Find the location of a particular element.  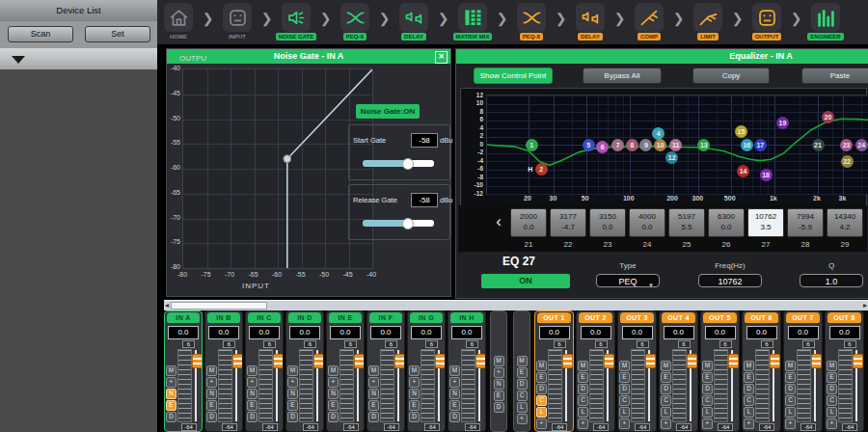

bypass-all-button: Bypass All is located at coordinates (622, 75).